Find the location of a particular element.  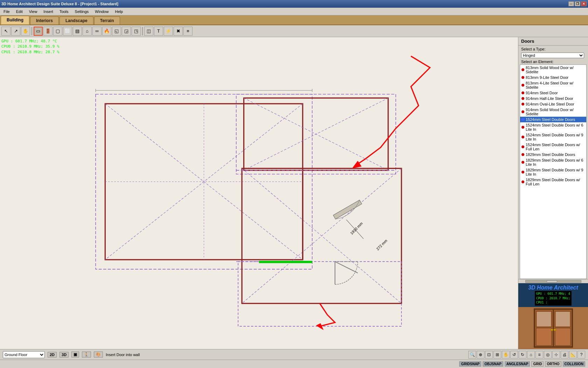

properties-button: ≡ is located at coordinates (188, 31).